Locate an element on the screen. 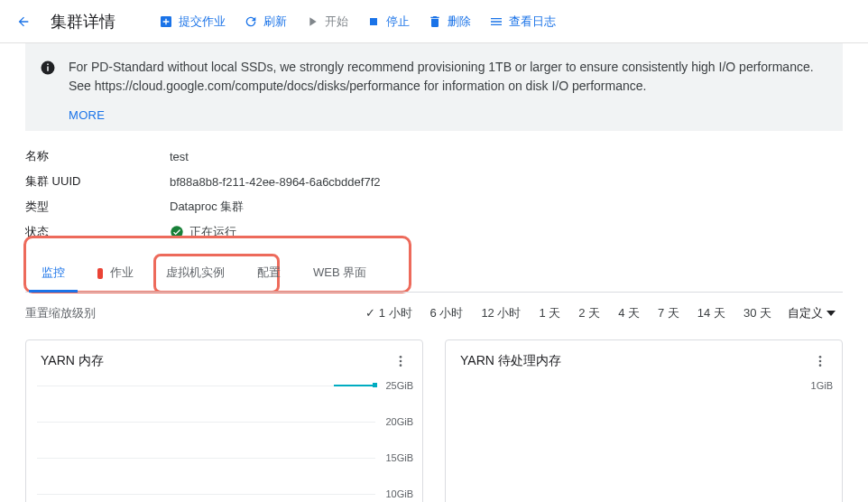 Image resolution: width=868 pixels, height=502 pixels. time-6h-button: 6 小时 is located at coordinates (448, 313).